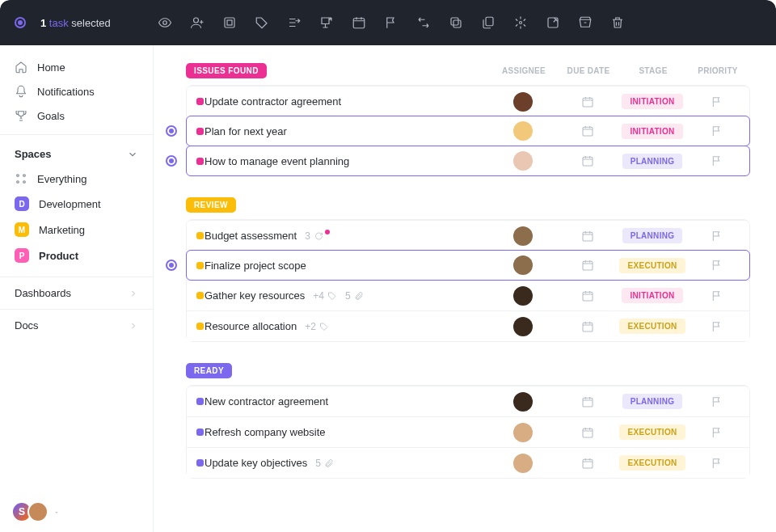 The image size is (776, 532). What do you see at coordinates (76, 255) in the screenshot?
I see `space-item-product: PProduct` at bounding box center [76, 255].